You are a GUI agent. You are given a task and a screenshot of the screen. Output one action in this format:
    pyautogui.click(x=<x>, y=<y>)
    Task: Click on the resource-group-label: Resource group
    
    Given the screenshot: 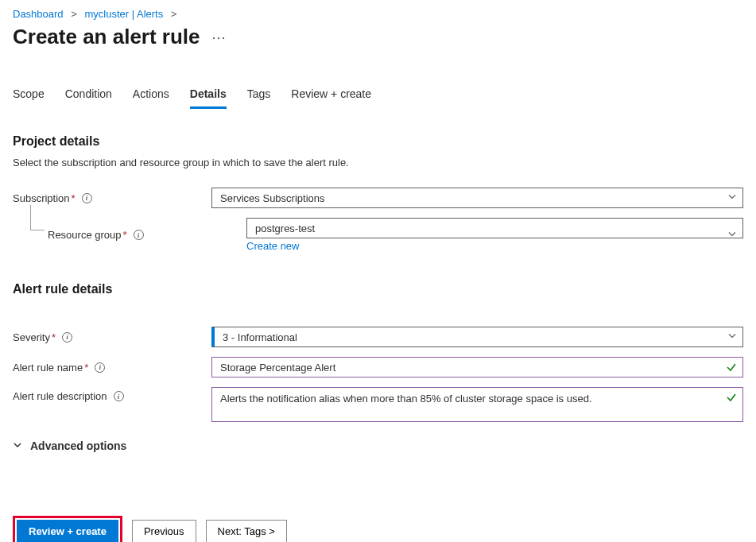 What is the action you would take?
    pyautogui.click(x=84, y=235)
    